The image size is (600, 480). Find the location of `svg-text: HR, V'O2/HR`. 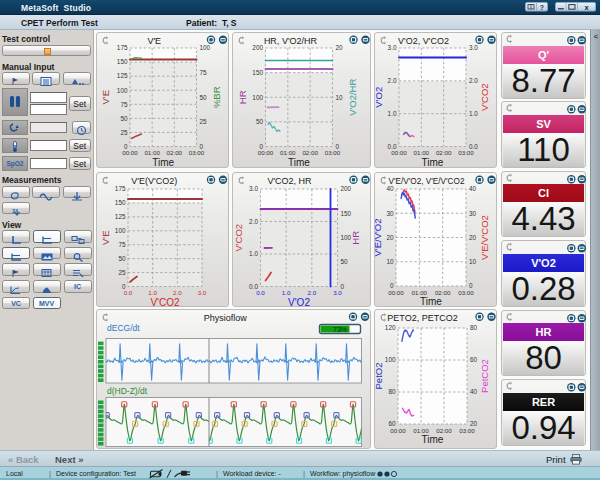

svg-text: HR, V'O2/HR is located at coordinates (290, 41).